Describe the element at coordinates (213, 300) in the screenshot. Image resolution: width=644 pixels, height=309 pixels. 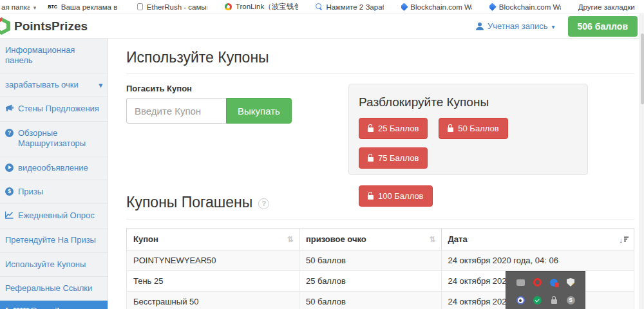
I see `cell-coupon: Бесстрашный 50` at that location.